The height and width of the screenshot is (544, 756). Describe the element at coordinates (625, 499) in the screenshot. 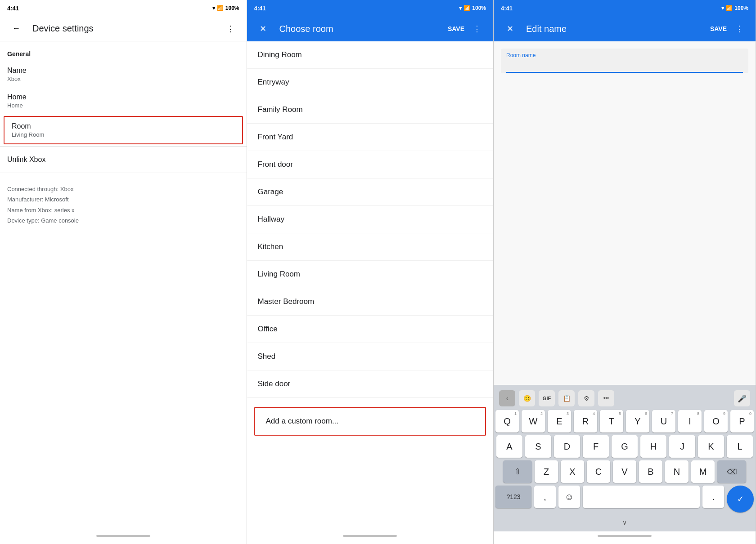

I see `keyboard-row-4: ?123 , ☺ . ✓` at that location.